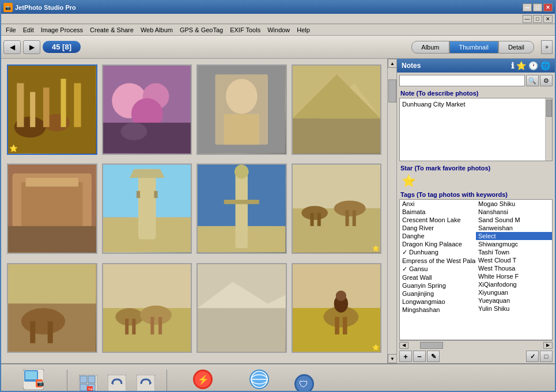  Describe the element at coordinates (549, 130) in the screenshot. I see `note-scrollbar` at that location.